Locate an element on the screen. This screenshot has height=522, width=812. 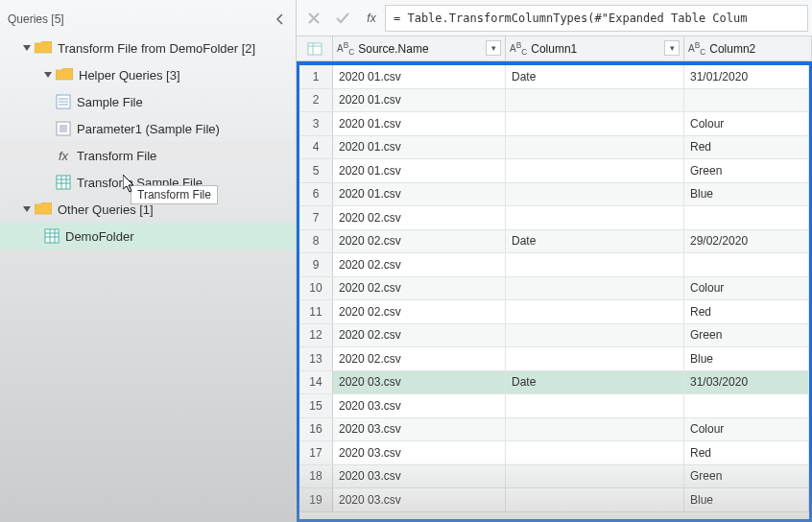
row-index: 3 is located at coordinates (317, 124).